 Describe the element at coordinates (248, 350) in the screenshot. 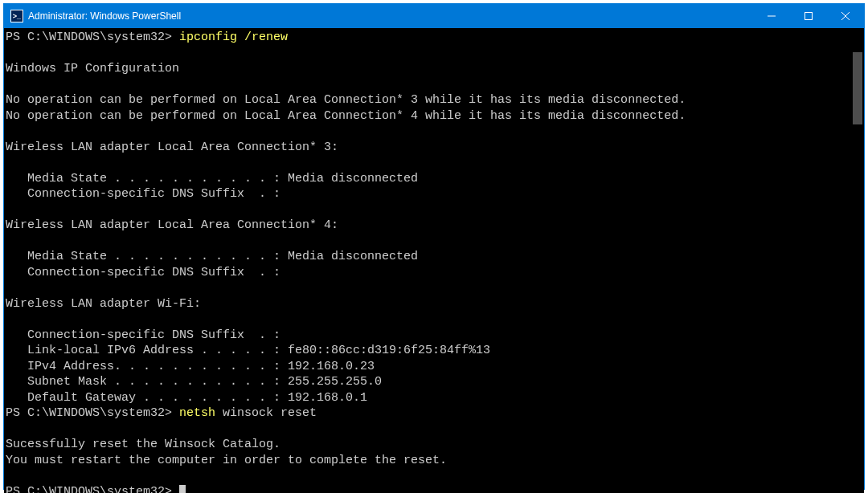

I see `output-line: Link-local IPv6 Address . . . . . : fe80…` at that location.